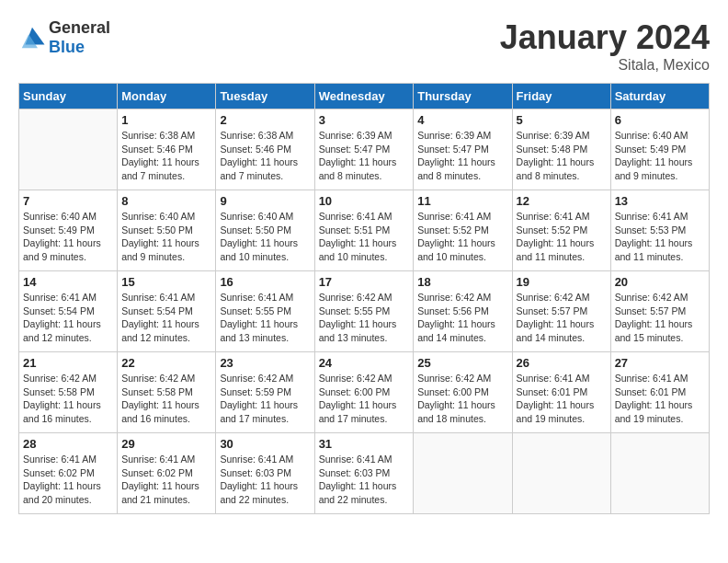 Image resolution: width=728 pixels, height=563 pixels. I want to click on day-info: Sunrise: 6:41 AMSunset: 6:01 PMDaylight:…, so click(562, 399).